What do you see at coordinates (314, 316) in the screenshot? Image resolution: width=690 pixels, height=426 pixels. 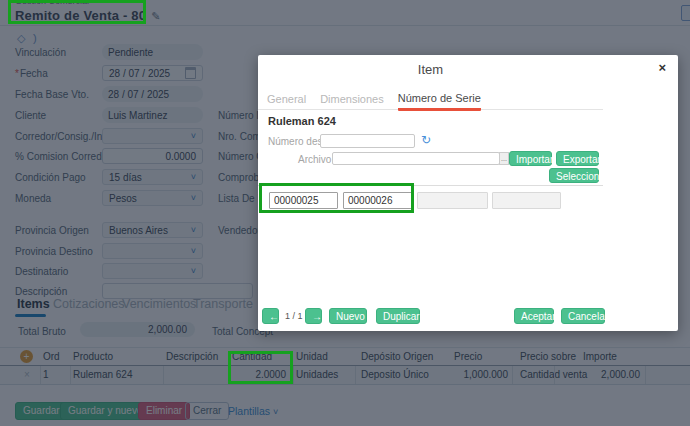 I see `next-page-button: →` at bounding box center [314, 316].